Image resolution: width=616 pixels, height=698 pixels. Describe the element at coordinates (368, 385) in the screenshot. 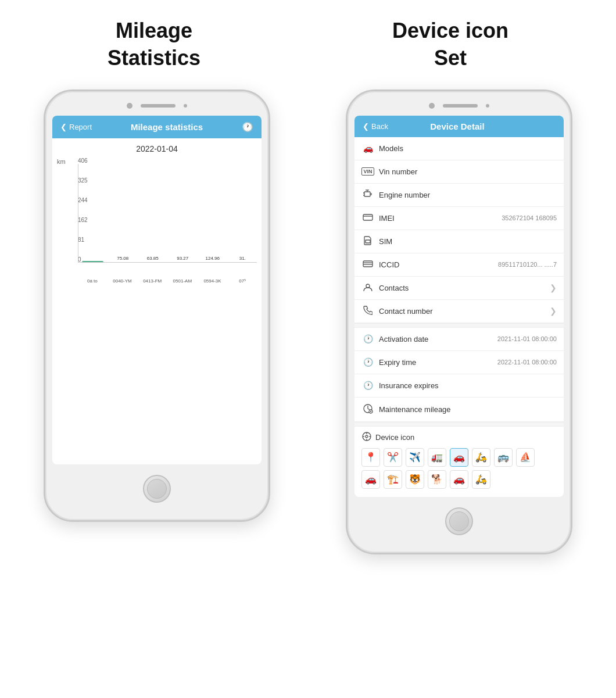

I see `clock-icon-3: 🕐` at that location.